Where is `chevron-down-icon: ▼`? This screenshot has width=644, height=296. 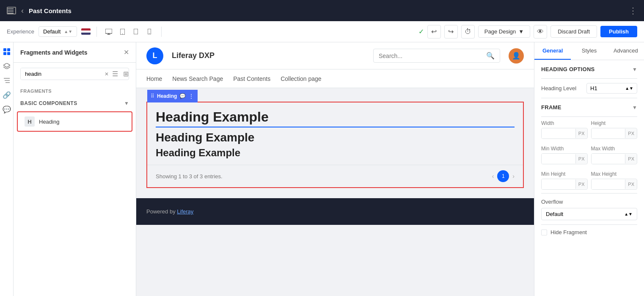 chevron-down-icon: ▼ is located at coordinates (127, 103).